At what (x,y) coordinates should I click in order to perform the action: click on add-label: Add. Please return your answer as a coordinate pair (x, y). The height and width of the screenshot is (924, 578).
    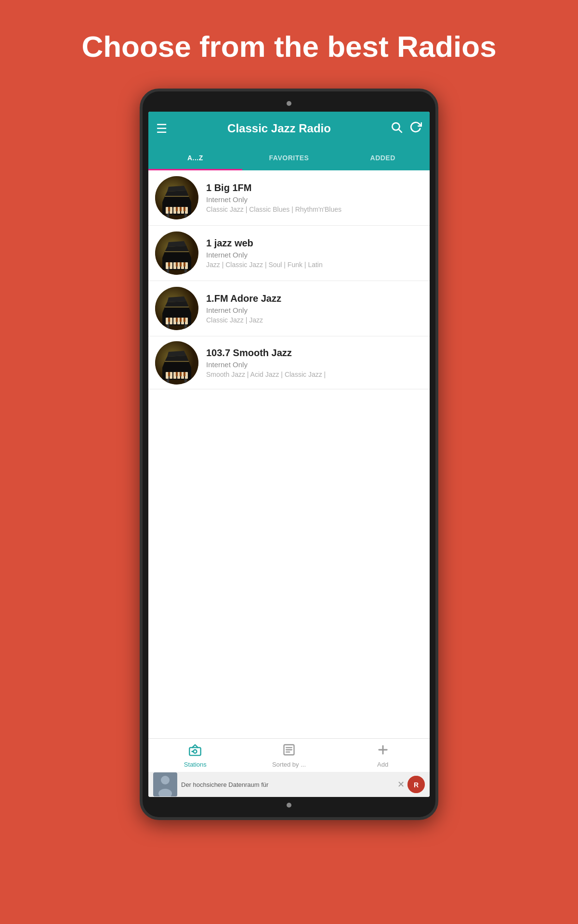
    Looking at the image, I should click on (382, 764).